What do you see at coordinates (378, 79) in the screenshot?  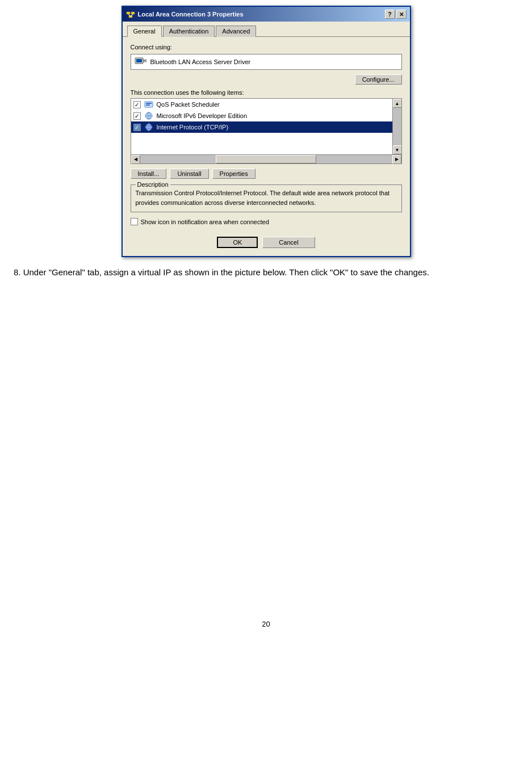 I see `configure-button: Configure...` at bounding box center [378, 79].